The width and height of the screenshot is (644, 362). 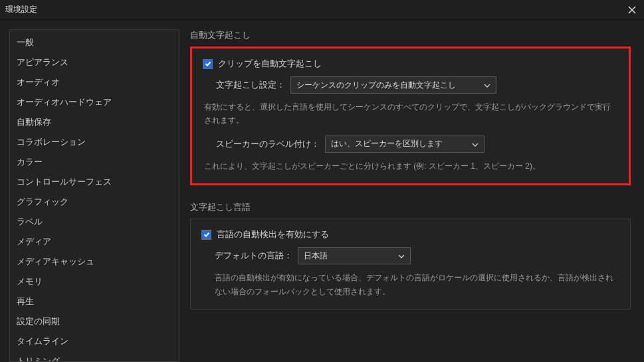 I want to click on default-lang-value: 日本語, so click(x=316, y=256).